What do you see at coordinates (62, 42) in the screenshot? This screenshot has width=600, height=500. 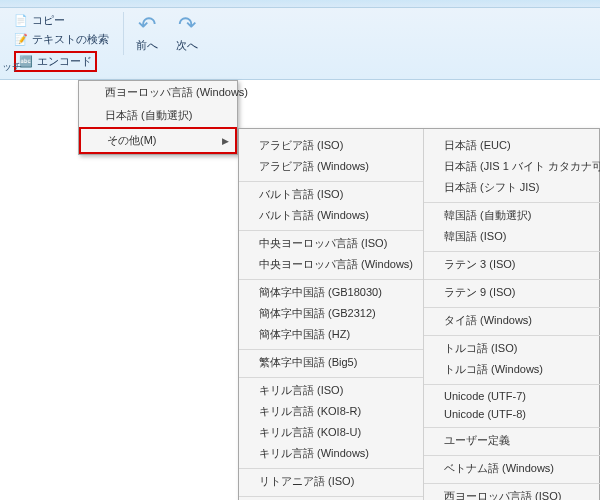 I see `toolbar-text-group: 📄 コピー 📝 テキストの検索 🔤 エンコード` at bounding box center [62, 42].